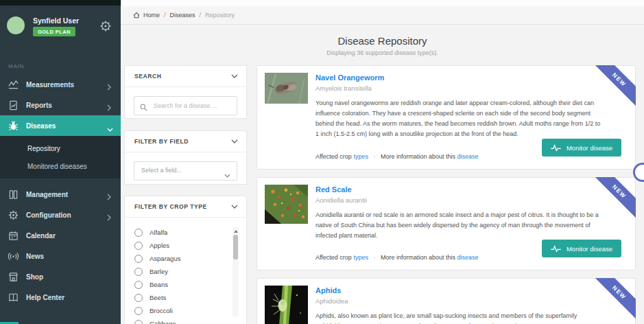 This screenshot has width=644, height=324. Describe the element at coordinates (60, 65) in the screenshot. I see `section-label-main: MAIN` at that location.